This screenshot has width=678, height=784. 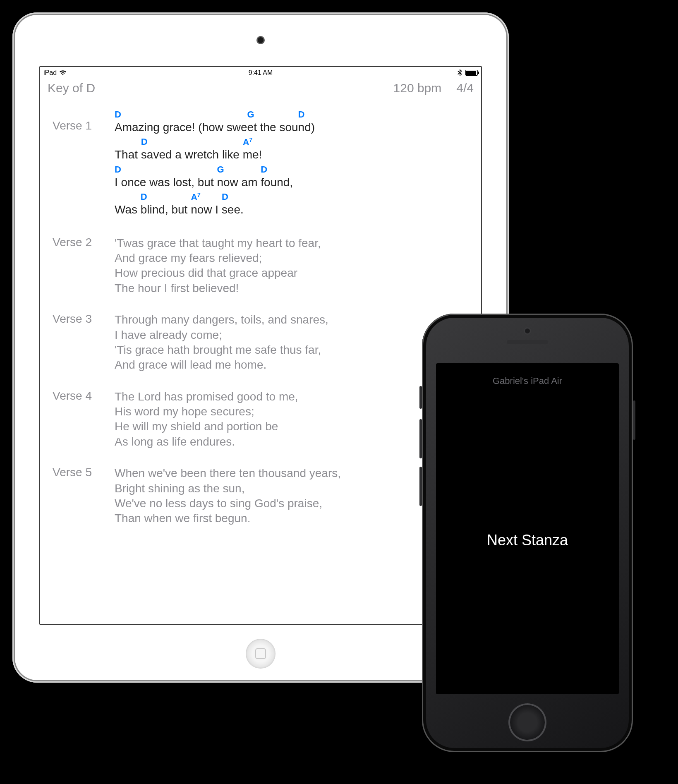 I want to click on lyric-text: I have already come;, so click(x=292, y=335).